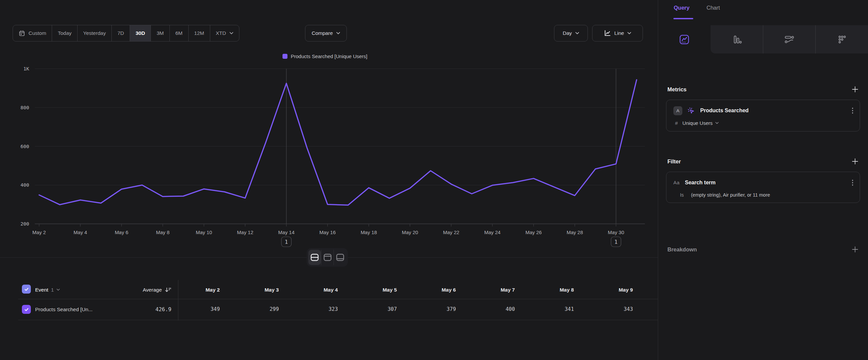 The image size is (868, 360). Describe the element at coordinates (682, 8) in the screenshot. I see `tab-query: Query` at that location.